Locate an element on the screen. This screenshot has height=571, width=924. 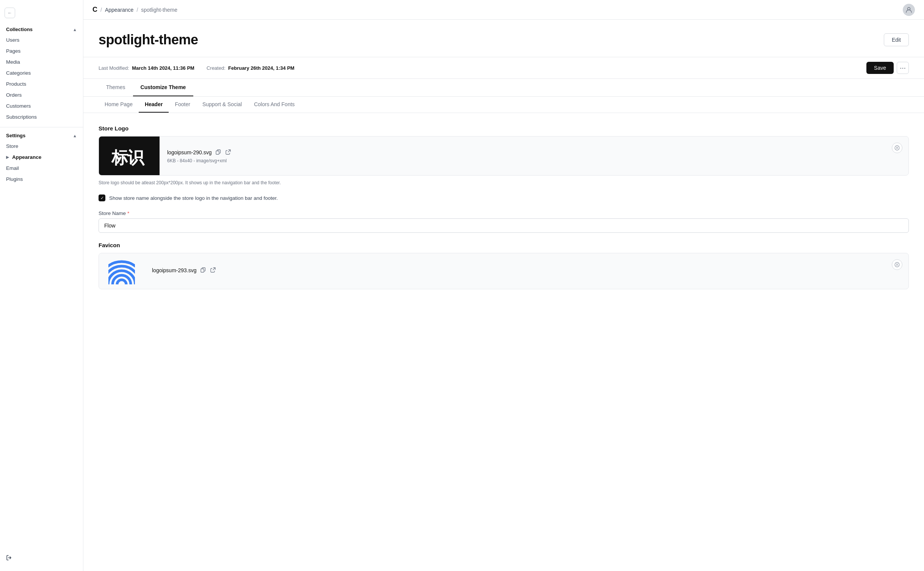
favicon-field: Favicon logoipsum is located at coordinates (504, 265).